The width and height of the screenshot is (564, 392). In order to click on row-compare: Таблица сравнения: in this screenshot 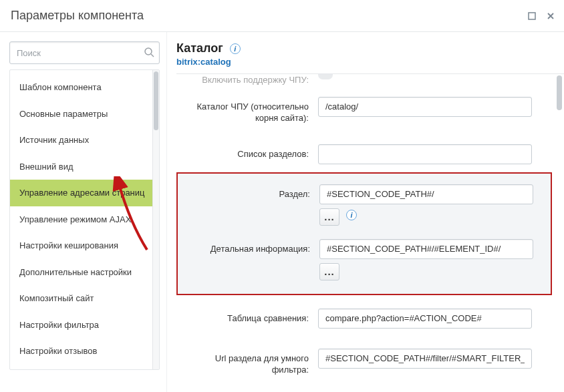, I will do `click(364, 318)`.